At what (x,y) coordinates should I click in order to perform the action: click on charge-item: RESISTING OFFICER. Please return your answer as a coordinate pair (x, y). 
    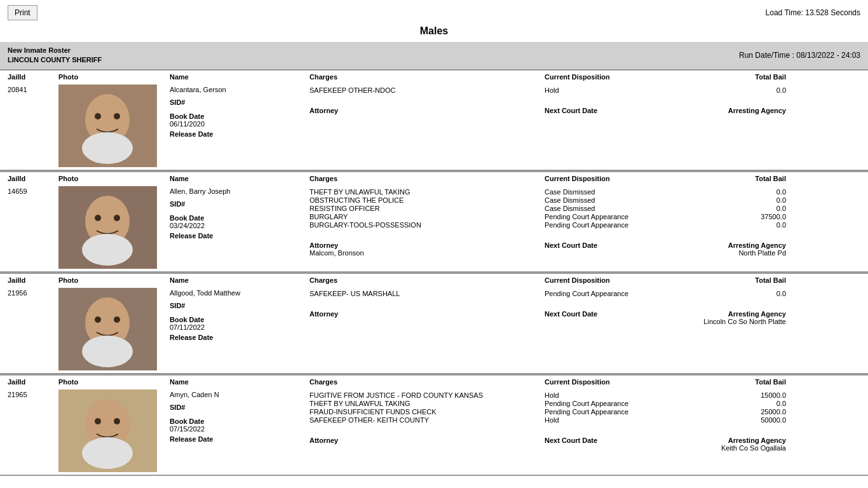
    Looking at the image, I should click on (427, 208).